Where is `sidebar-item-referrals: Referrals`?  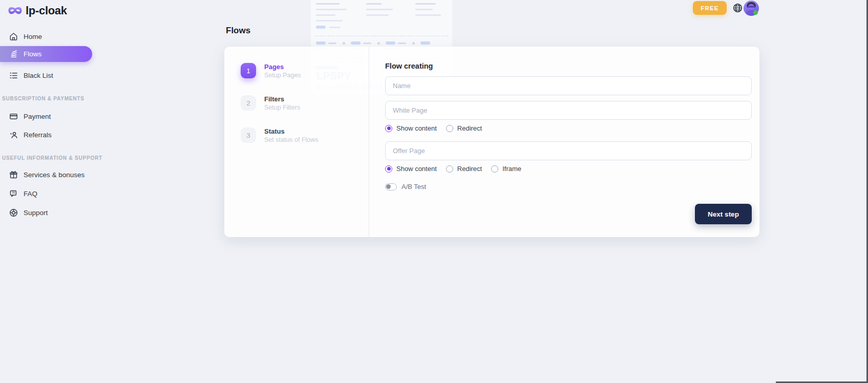 sidebar-item-referrals: Referrals is located at coordinates (46, 135).